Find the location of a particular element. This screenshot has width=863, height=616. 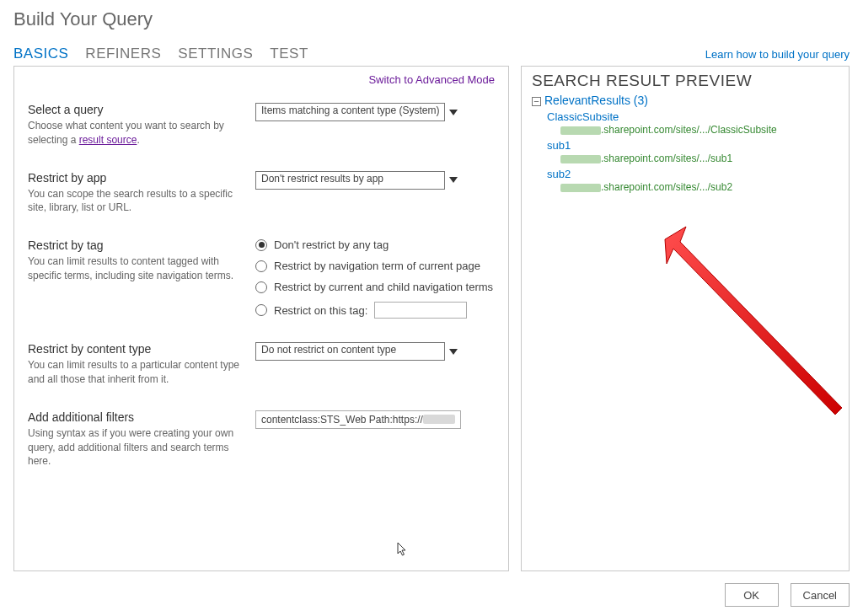

radio-label: Restrict by navigation term of current p… is located at coordinates (378, 266).